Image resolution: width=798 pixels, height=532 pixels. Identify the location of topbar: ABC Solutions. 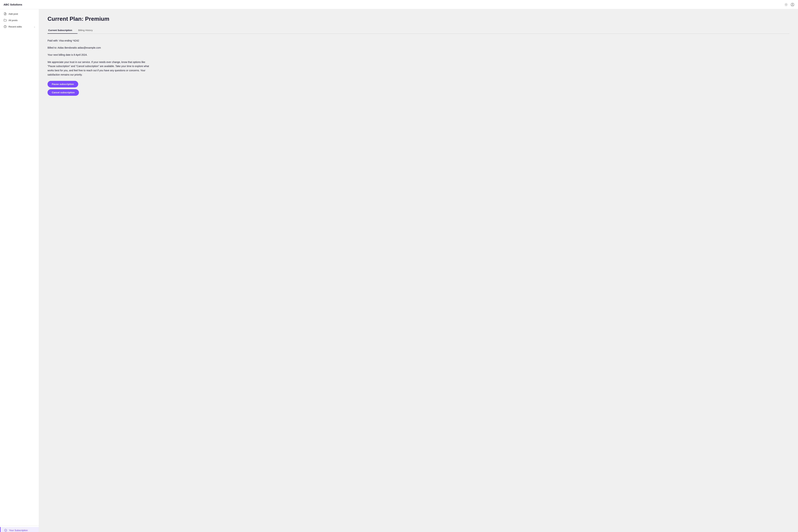
(399, 5).